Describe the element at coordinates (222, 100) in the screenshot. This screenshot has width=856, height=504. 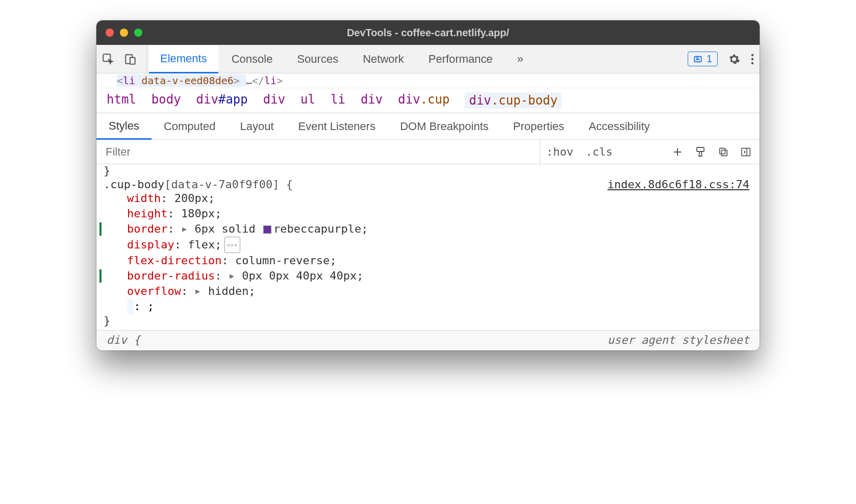
I see `breadcrumb-item: div#app` at that location.